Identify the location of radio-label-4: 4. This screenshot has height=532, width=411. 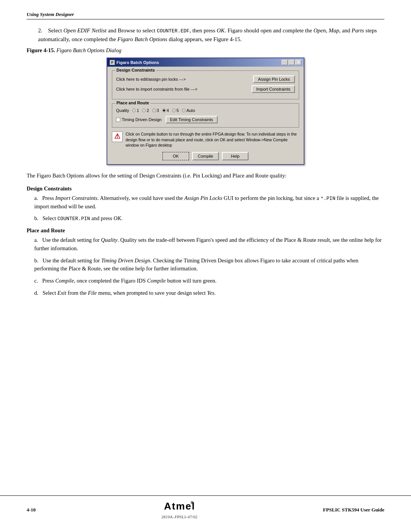
(168, 110).